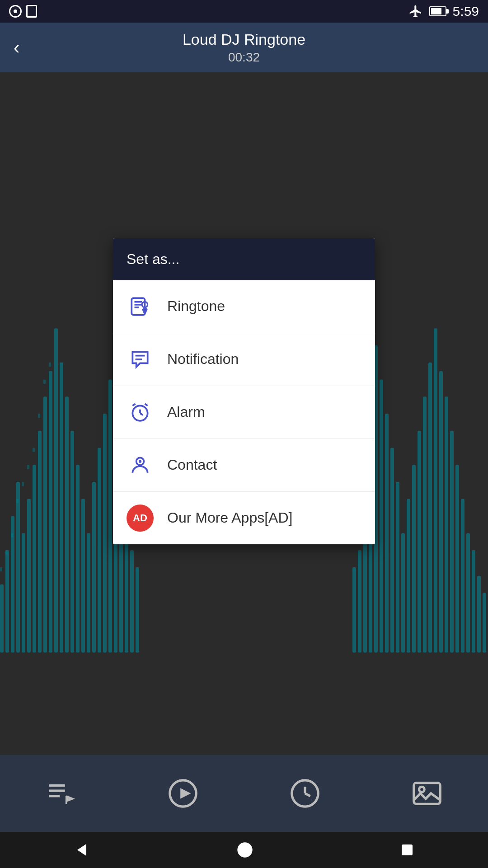  What do you see at coordinates (244, 47) in the screenshot?
I see `header: ‹ Loud DJ Ringtone 00:32` at bounding box center [244, 47].